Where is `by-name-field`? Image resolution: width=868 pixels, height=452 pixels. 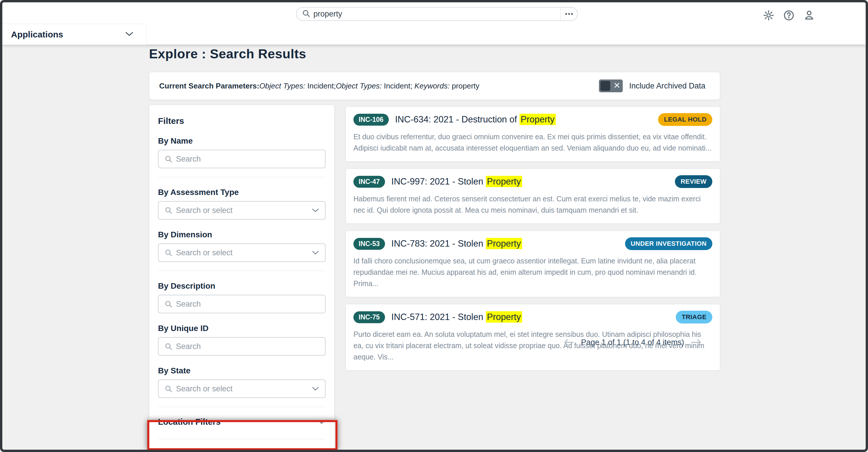
by-name-field is located at coordinates (247, 159).